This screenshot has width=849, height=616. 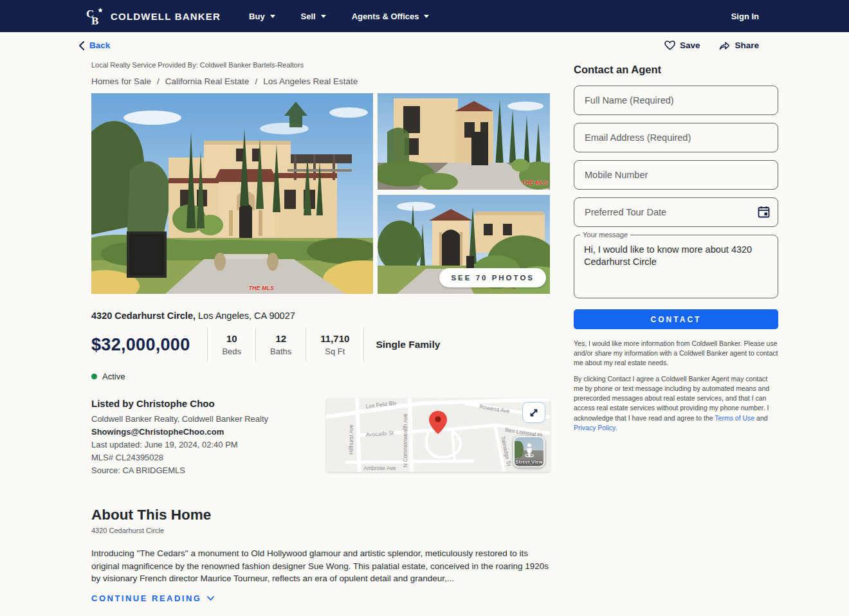 I want to click on share-label: Share, so click(x=747, y=45).